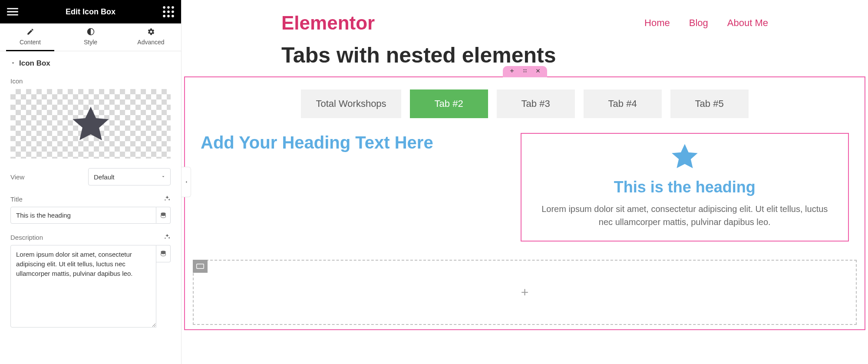 The image size is (868, 364). Describe the element at coordinates (13, 63) in the screenshot. I see `caret-down-icon` at that location.